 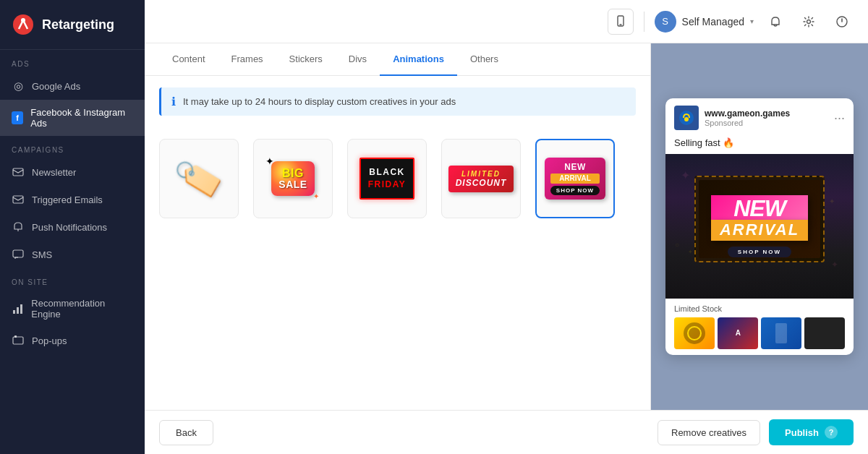 I want to click on sidebar-item-push-notifications: Push Notifications, so click(x=72, y=227).